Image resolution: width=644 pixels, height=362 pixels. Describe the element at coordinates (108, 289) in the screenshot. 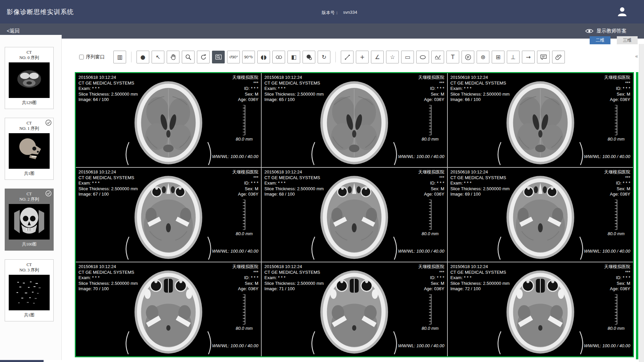

I see `cell-image-index: Image: 70 / 100` at that location.